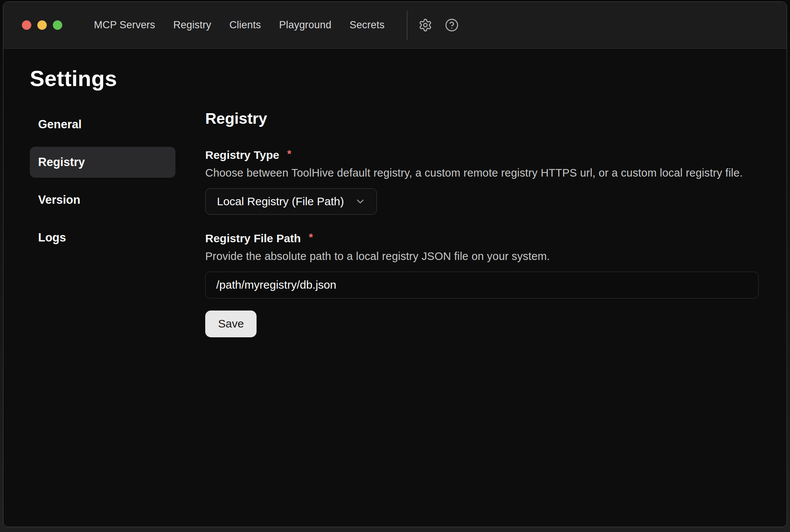  I want to click on sidebar-item-logs: Logs, so click(103, 238).